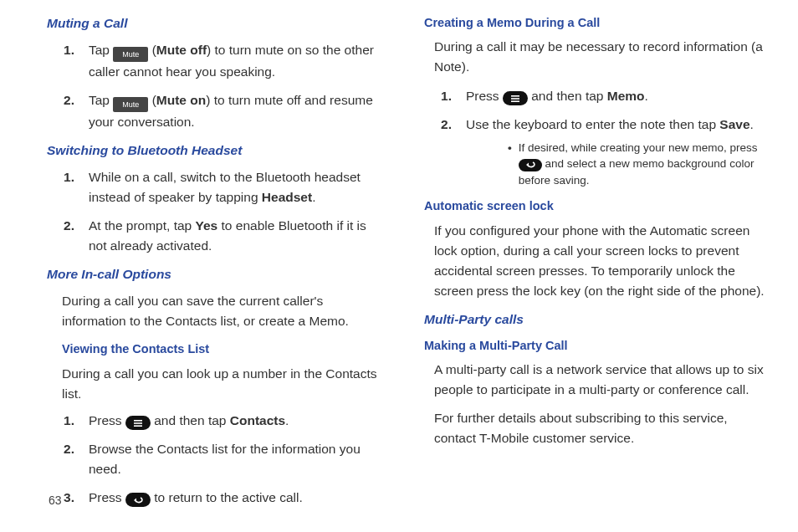  Describe the element at coordinates (236, 236) in the screenshot. I see `step-enable-bluetooth: At the prompt, tap Yes to enable Bluetoo…` at that location.